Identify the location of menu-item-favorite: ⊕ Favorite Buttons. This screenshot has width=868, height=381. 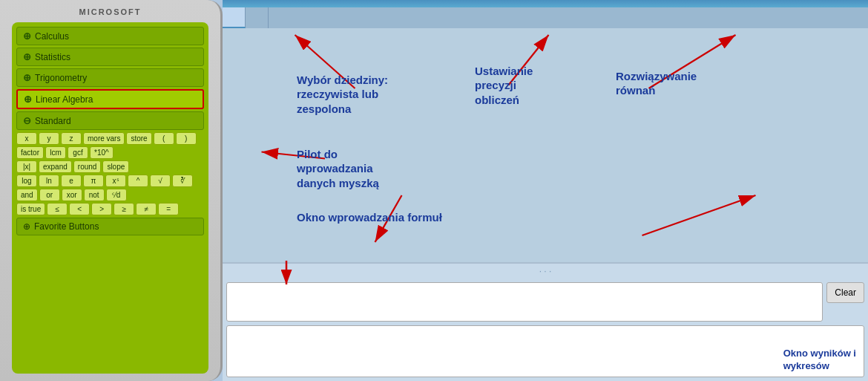
(110, 227).